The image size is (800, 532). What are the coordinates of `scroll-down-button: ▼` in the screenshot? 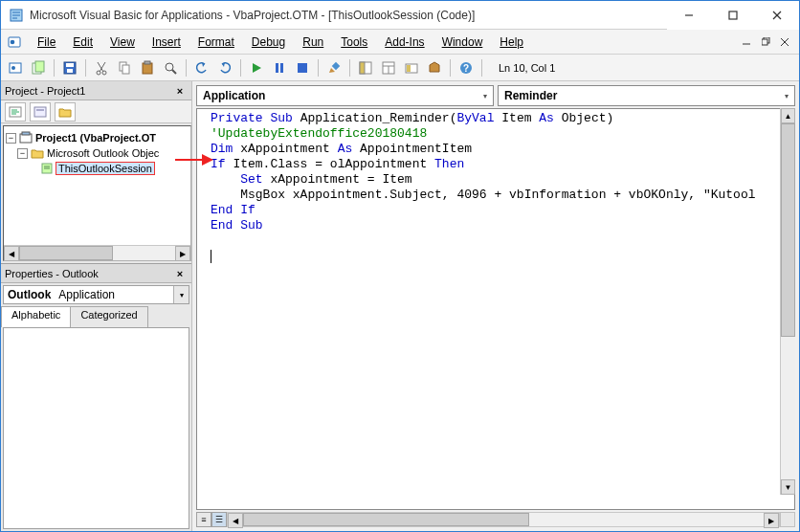 It's located at (789, 487).